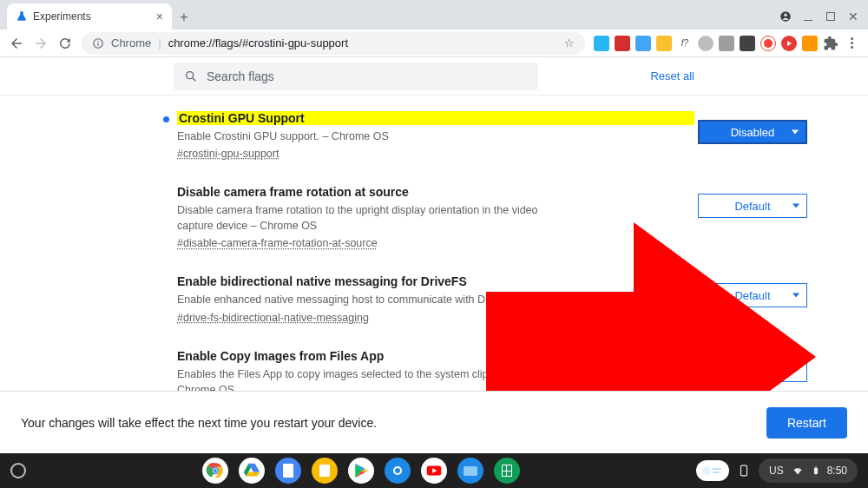  What do you see at coordinates (288, 471) in the screenshot?
I see `shelf-app-docs-icon` at bounding box center [288, 471].